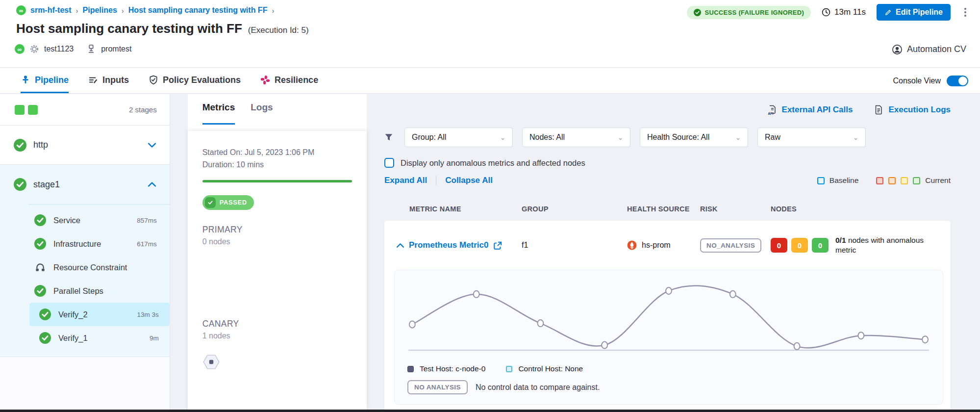  I want to click on sidebar-step-verify-2: Verify_2 13m 3s, so click(100, 314).